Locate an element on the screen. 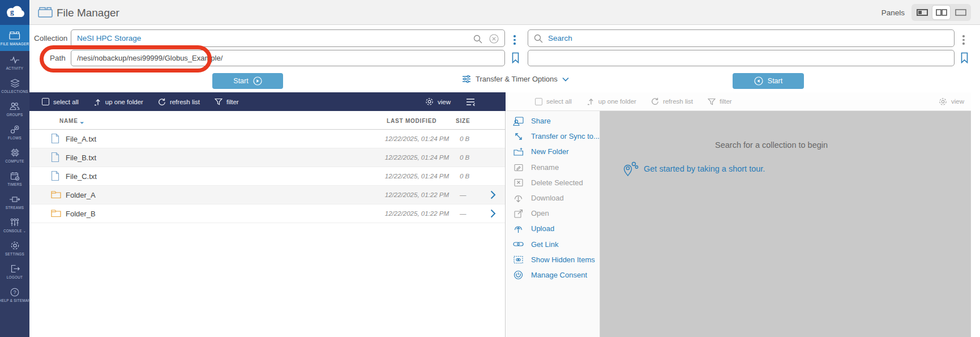 The width and height of the screenshot is (980, 337). folder-row: Folder_B 12/22/2025, 01:22 PM — is located at coordinates (267, 214).